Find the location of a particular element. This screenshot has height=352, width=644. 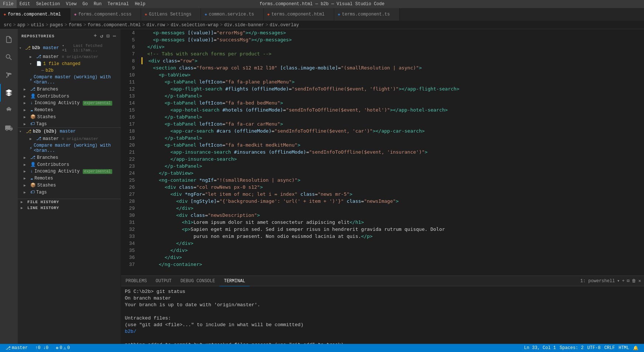

menu-terminal: Terminal is located at coordinates (118, 4).